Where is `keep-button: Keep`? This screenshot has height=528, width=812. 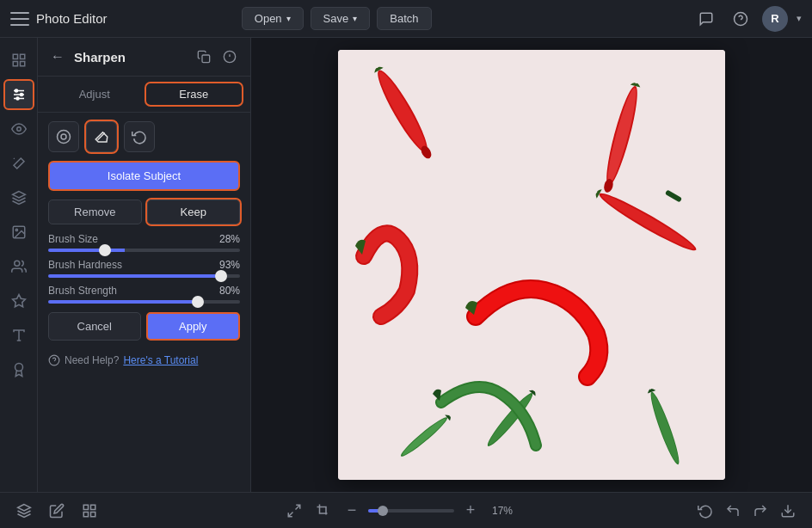 keep-button: Keep is located at coordinates (194, 212).